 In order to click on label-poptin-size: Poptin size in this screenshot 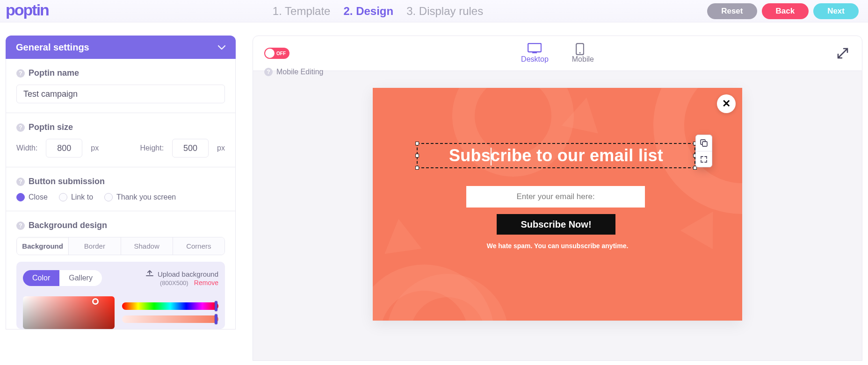, I will do `click(51, 127)`.